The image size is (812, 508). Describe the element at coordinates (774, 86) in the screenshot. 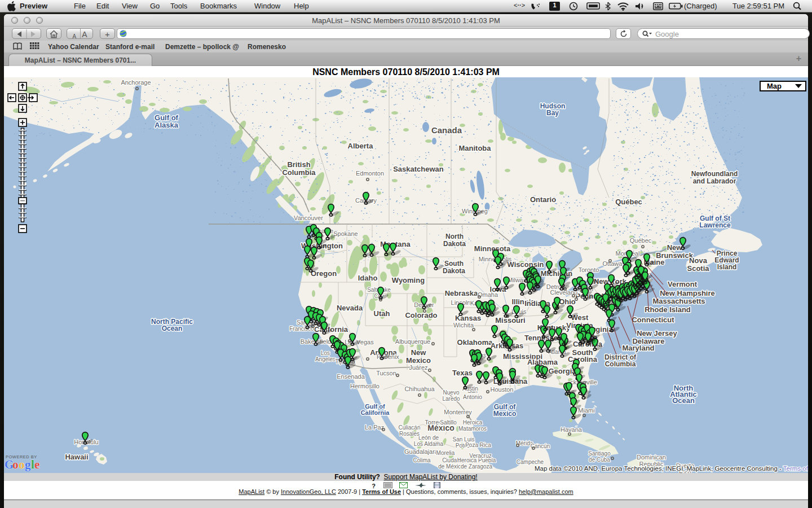

I see `svg-text: Map` at that location.